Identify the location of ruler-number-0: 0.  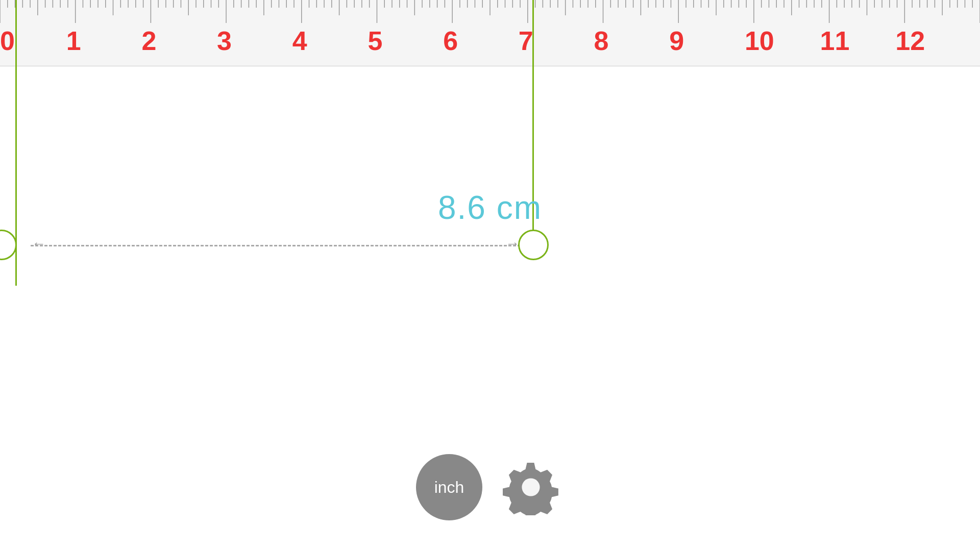
(7, 41).